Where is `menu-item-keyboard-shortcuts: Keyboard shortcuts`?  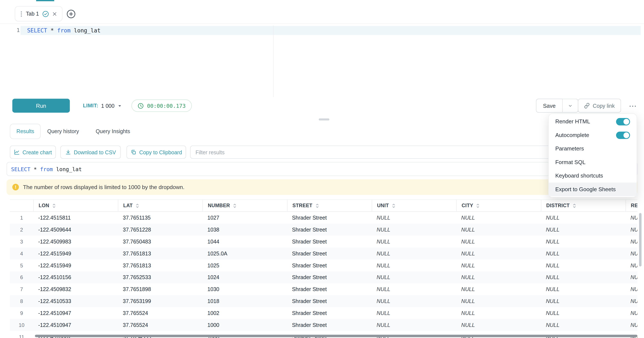 menu-item-keyboard-shortcuts: Keyboard shortcuts is located at coordinates (592, 176).